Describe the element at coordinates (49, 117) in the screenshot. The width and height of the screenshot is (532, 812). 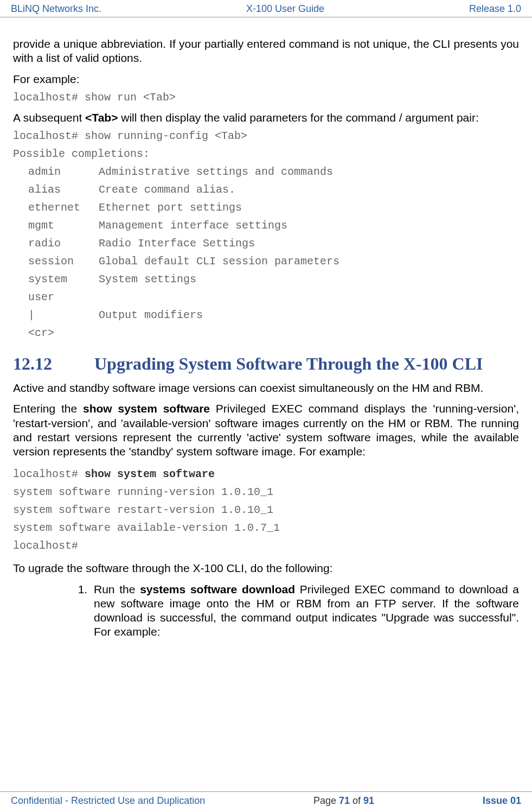
I see `p2a: A subsequent` at that location.